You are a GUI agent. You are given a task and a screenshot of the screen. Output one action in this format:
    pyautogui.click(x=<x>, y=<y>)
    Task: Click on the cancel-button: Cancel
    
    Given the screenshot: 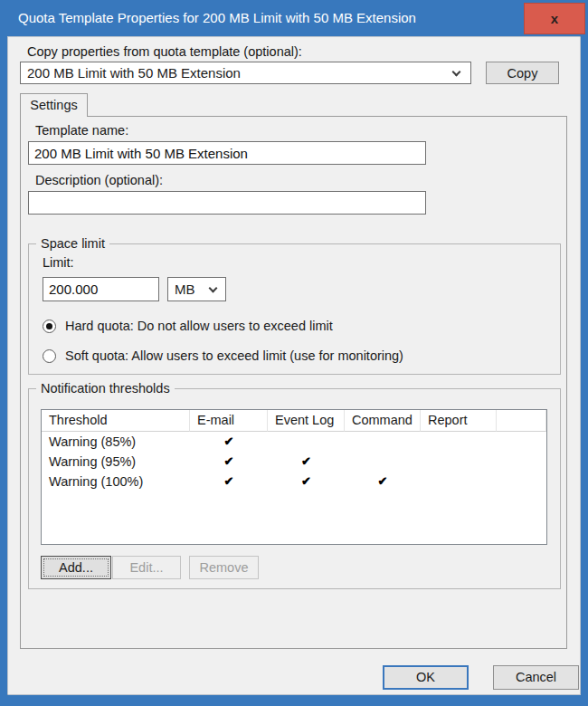 What is the action you would take?
    pyautogui.click(x=536, y=677)
    